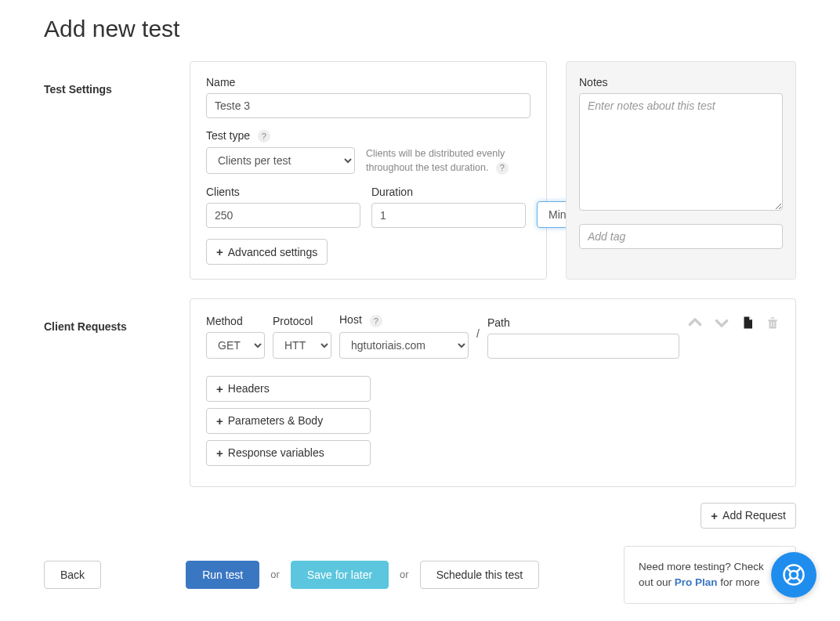 Image resolution: width=840 pixels, height=621 pixels. I want to click on back-button: Back, so click(72, 575).